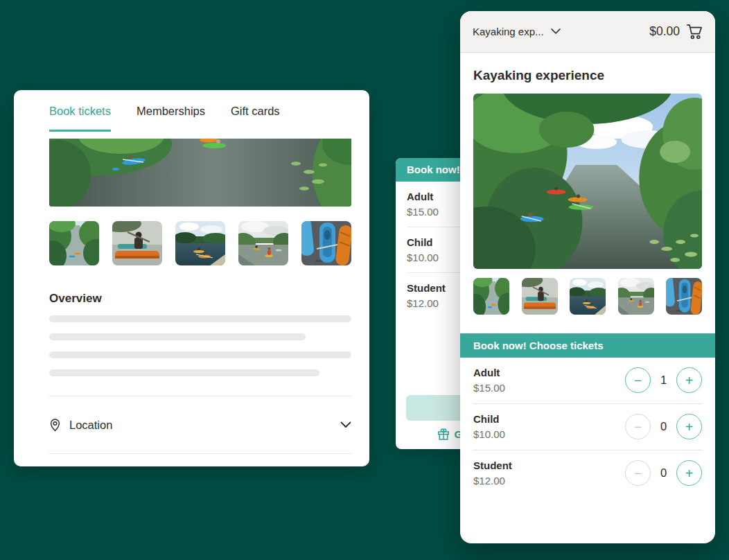  I want to click on ticket-row-child: Child $10.00 − 0 +, so click(588, 427).